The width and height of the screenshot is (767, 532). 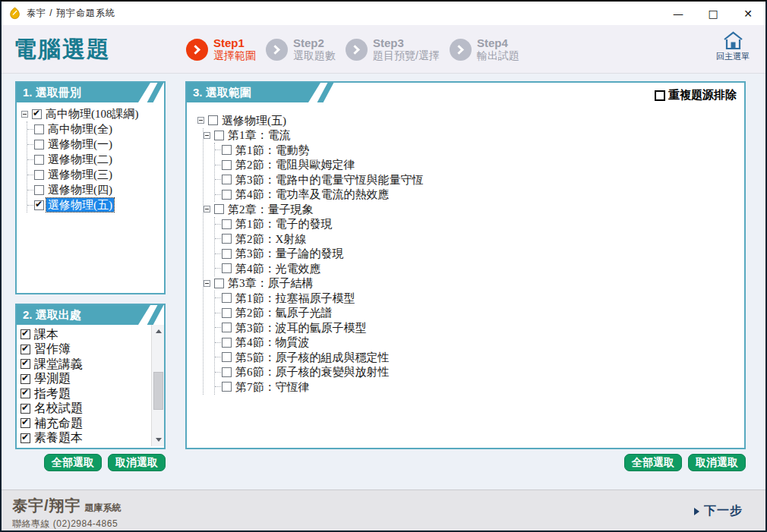 I want to click on tree-item-label: 高中物理(108課綱), so click(x=93, y=114).